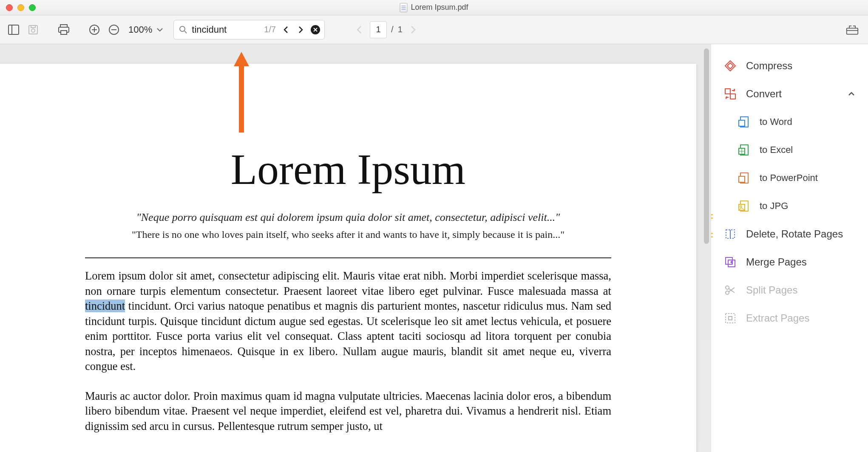 This screenshot has width=868, height=452. What do you see at coordinates (744, 178) in the screenshot?
I see `powerpoint-icon` at bounding box center [744, 178].